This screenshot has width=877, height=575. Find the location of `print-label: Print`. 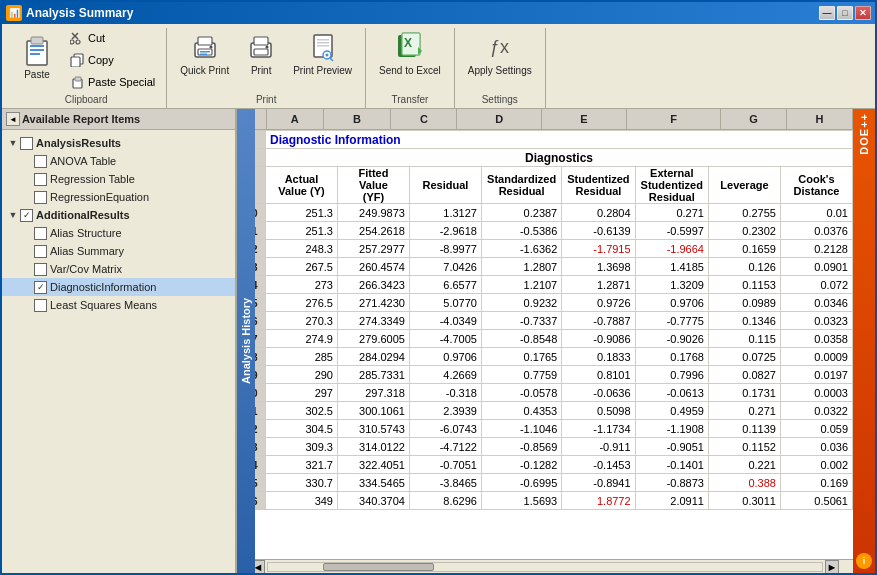

print-label: Print is located at coordinates (262, 71).